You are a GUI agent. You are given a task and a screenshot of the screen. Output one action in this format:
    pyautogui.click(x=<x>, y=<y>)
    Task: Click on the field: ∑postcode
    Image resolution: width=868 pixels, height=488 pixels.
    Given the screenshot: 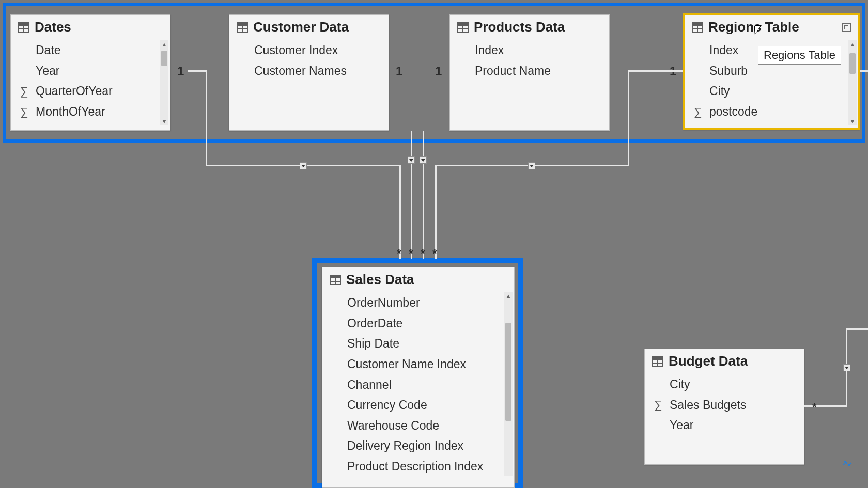 What is the action you would take?
    pyautogui.click(x=771, y=112)
    